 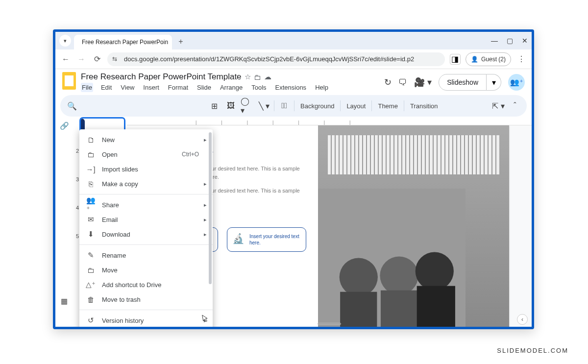 I want to click on url-text: docs.google.com/presentation/d/1ZWGRKqSc…, so click(x=269, y=59).